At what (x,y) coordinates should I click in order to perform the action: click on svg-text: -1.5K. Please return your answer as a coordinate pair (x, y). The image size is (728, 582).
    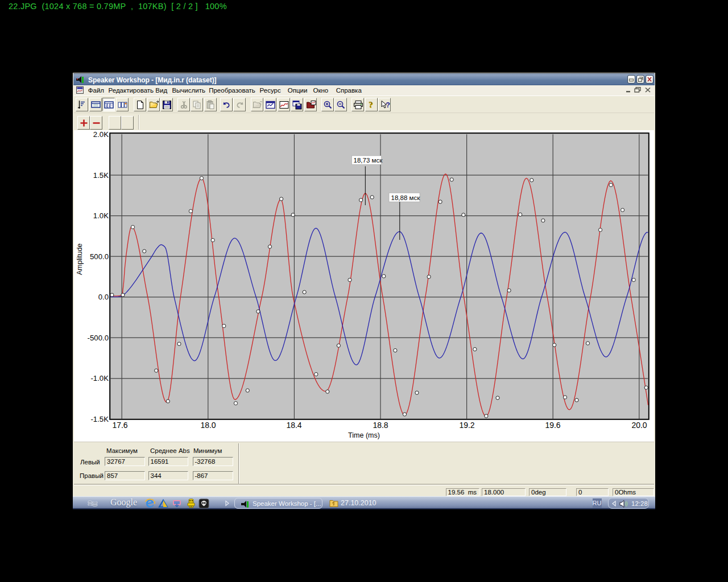
    Looking at the image, I should click on (100, 419).